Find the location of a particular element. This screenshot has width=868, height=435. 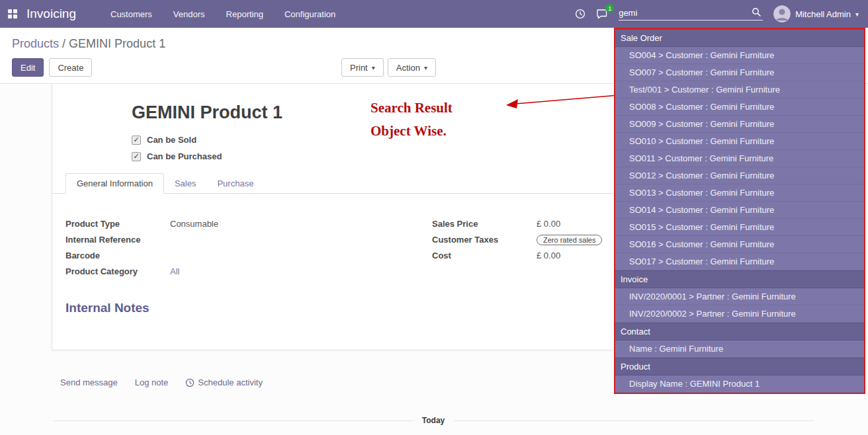

search-result-item: Test/001 > Customer : Gemini Furniture is located at coordinates (740, 90).